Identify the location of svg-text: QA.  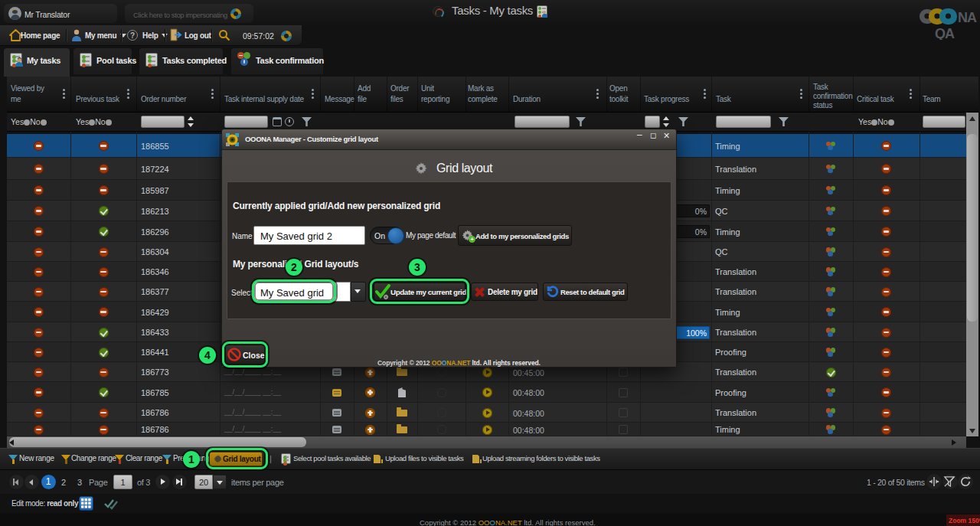
(945, 33).